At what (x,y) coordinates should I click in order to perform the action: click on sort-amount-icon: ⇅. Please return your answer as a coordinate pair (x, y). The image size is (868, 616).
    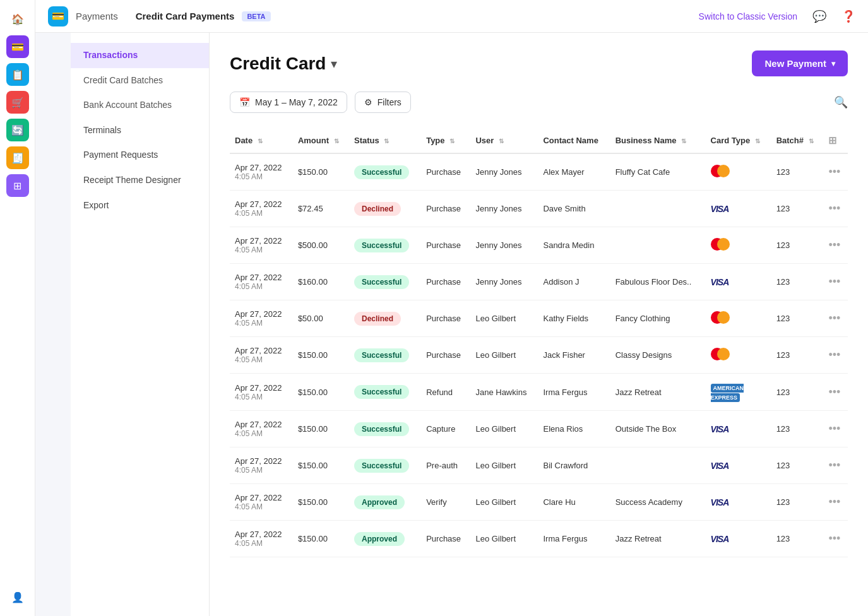
    Looking at the image, I should click on (336, 141).